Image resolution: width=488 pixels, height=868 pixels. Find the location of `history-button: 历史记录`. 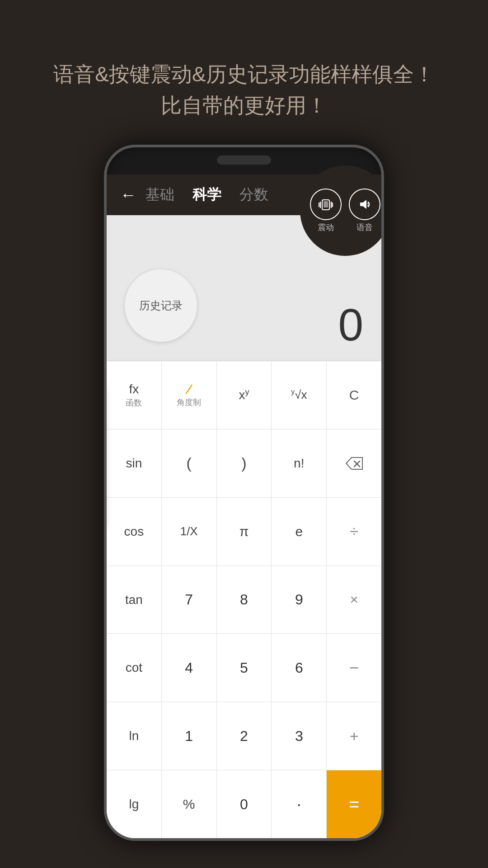

history-button: 历史记录 is located at coordinates (161, 306).